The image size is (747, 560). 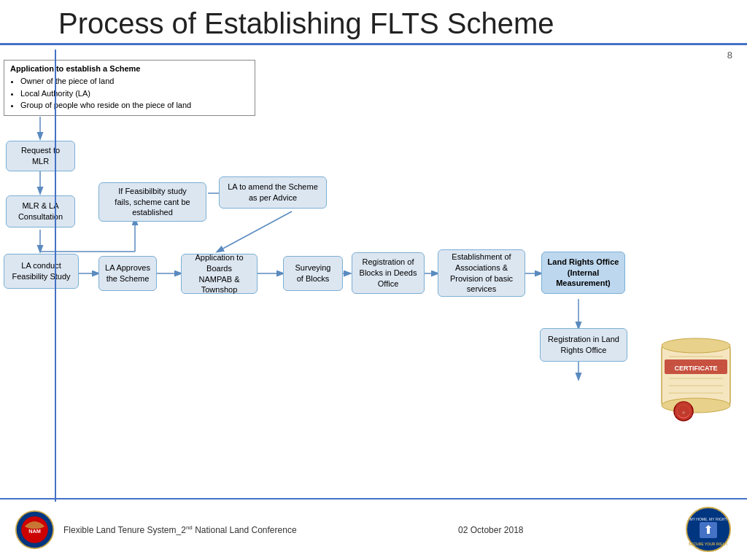 What do you see at coordinates (55, 276) in the screenshot?
I see `vertical-line-left` at bounding box center [55, 276].